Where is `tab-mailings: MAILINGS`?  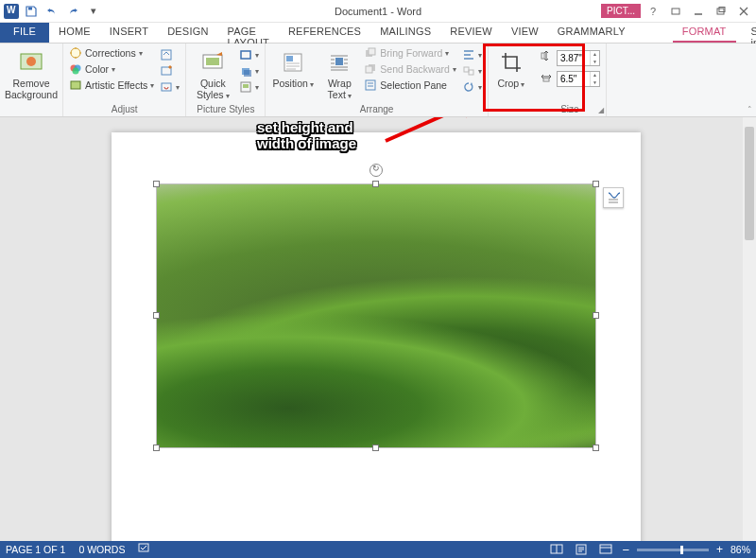
tab-mailings: MAILINGS is located at coordinates (405, 32).